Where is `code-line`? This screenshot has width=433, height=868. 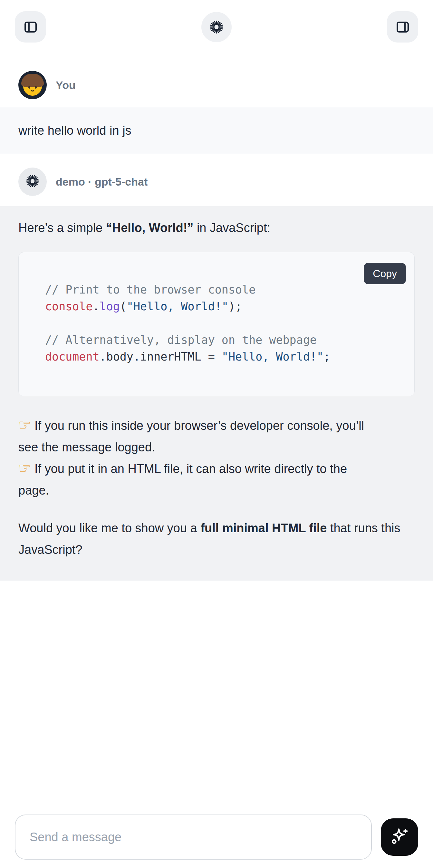 code-line is located at coordinates (223, 323).